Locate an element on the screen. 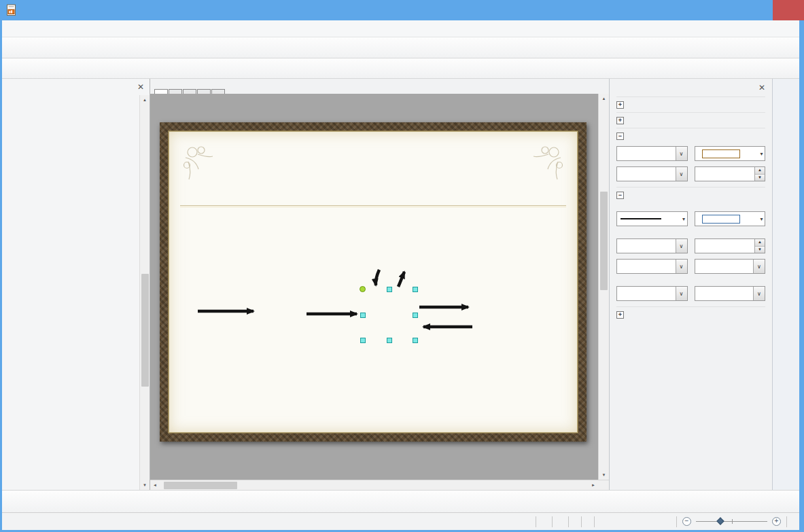  view-tabs is located at coordinates (379, 86).